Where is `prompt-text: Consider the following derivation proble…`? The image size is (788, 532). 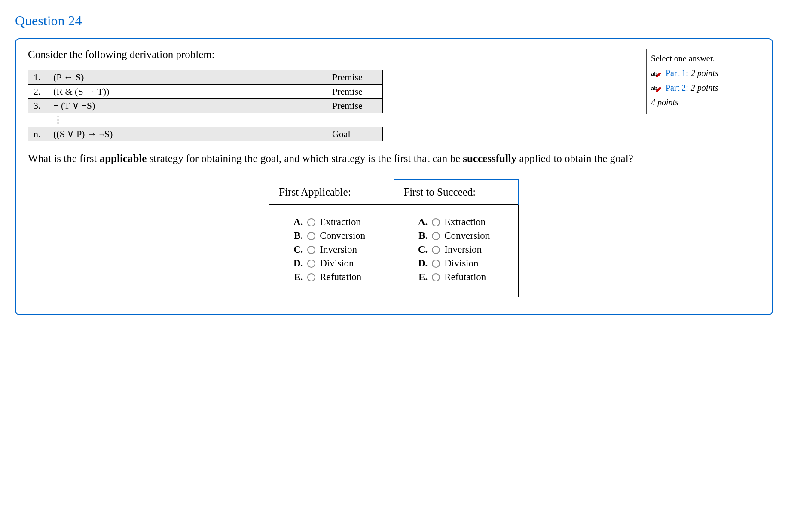
prompt-text: Consider the following derivation proble… is located at coordinates (334, 55).